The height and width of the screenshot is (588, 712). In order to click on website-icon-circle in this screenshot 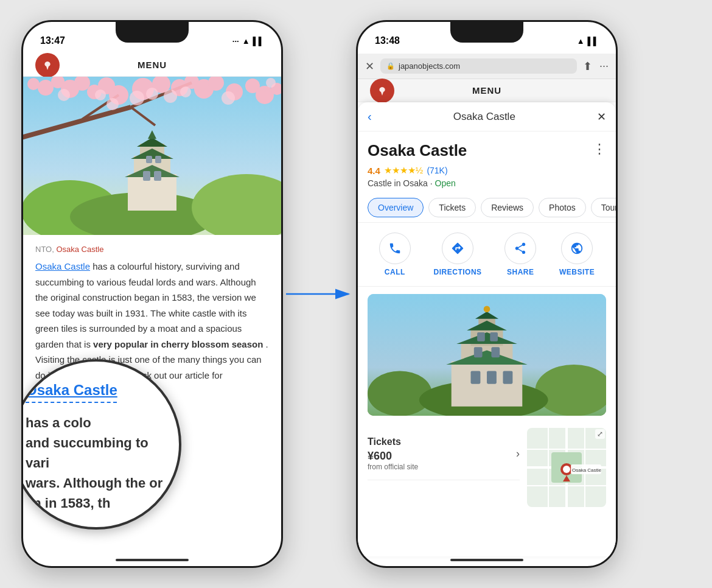, I will do `click(577, 248)`.